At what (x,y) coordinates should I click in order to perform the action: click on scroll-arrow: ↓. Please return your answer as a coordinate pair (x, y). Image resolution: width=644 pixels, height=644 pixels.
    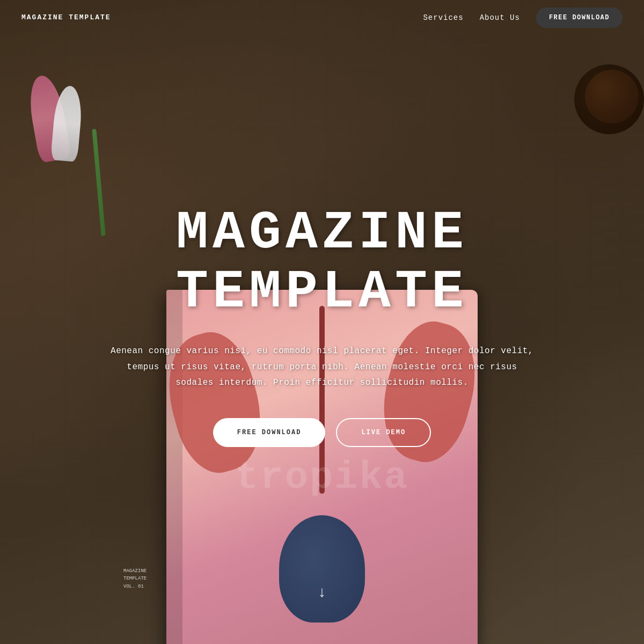
    Looking at the image, I should click on (322, 592).